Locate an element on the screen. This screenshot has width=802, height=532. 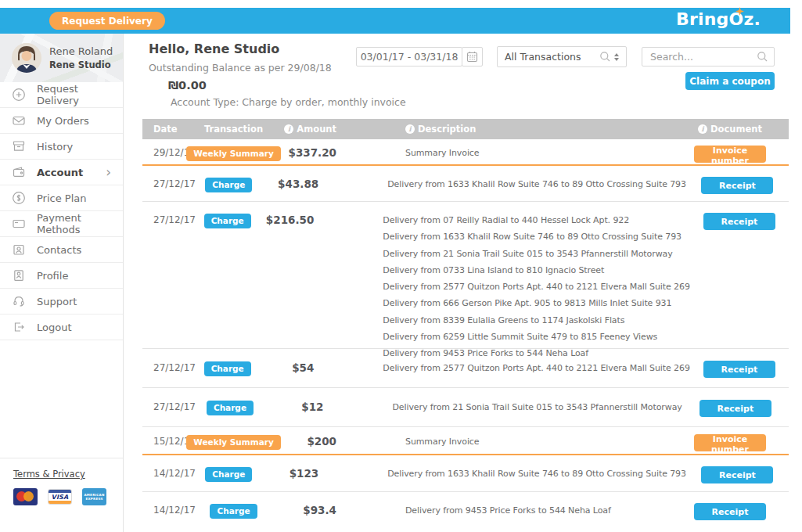
row-amount: $200 is located at coordinates (308, 441).